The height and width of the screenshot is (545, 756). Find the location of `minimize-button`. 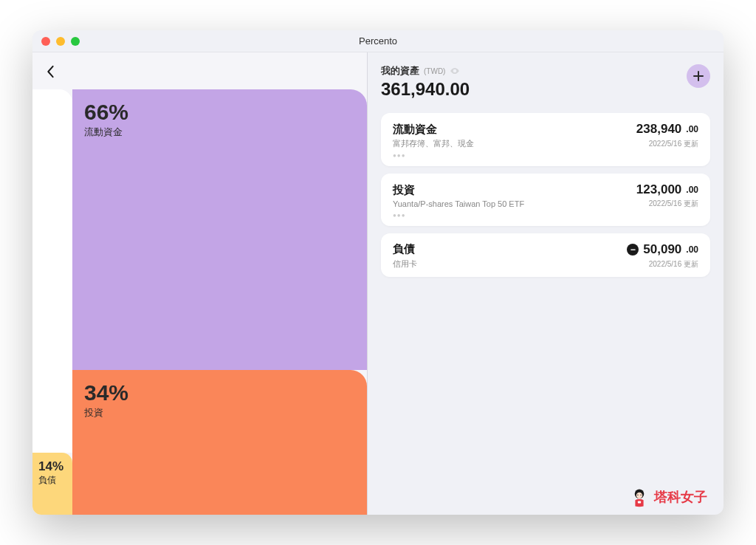

minimize-button is located at coordinates (61, 41).